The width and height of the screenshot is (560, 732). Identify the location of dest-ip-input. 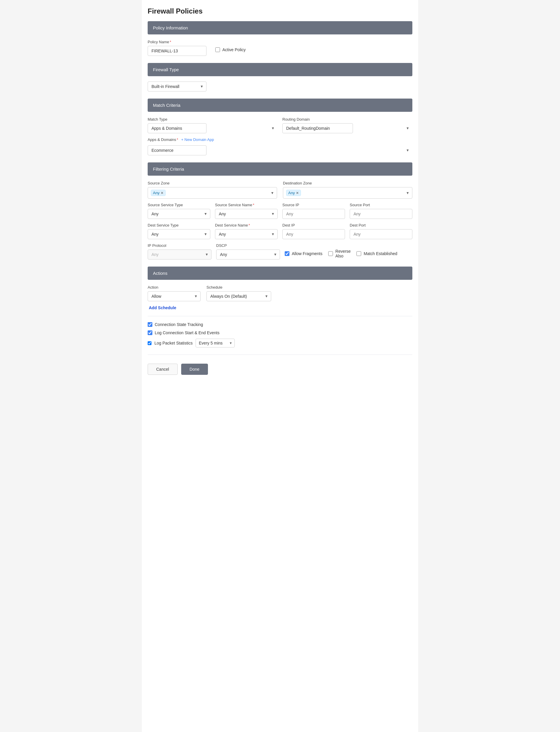
(314, 234).